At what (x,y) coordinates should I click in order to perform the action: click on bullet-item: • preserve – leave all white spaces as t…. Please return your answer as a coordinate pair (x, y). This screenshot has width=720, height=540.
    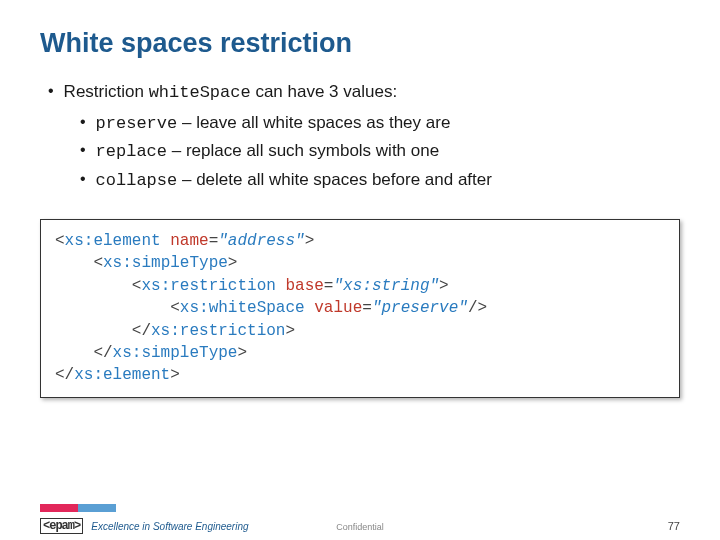
    Looking at the image, I should click on (380, 124).